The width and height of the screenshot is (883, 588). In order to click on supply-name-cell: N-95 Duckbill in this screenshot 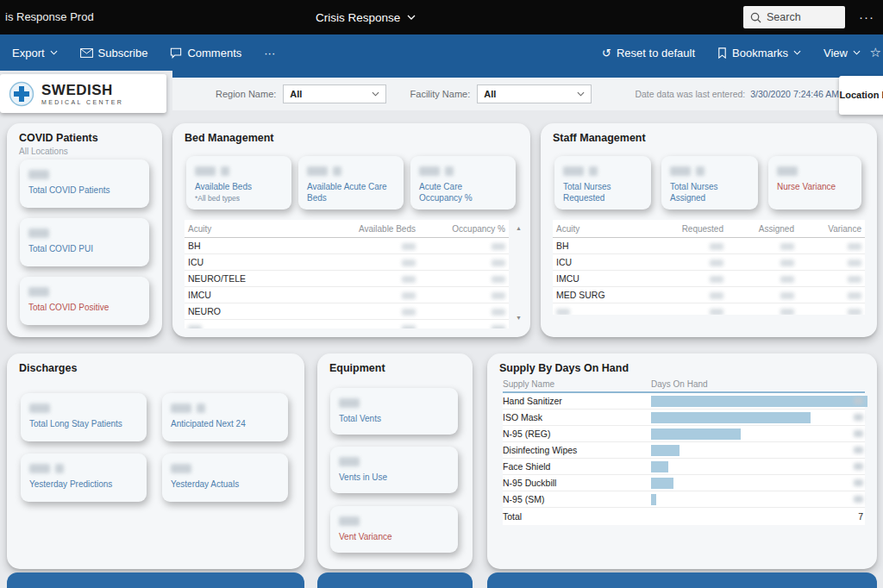, I will do `click(529, 483)`.